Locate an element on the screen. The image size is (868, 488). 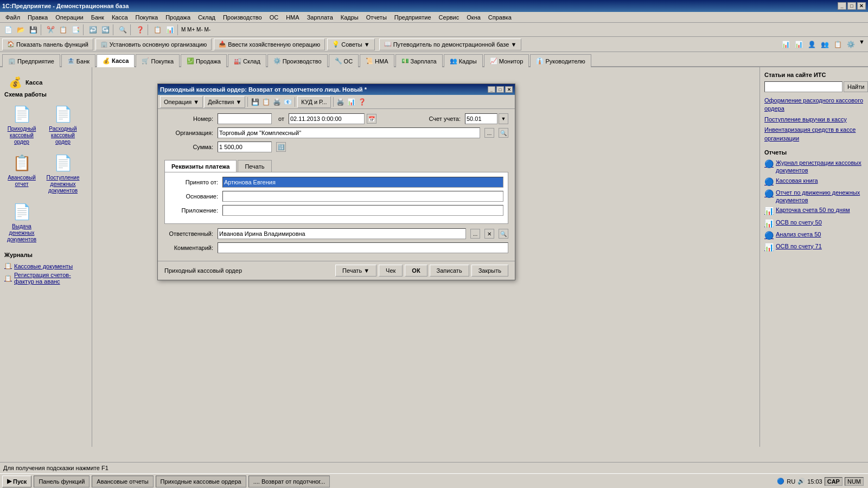
sum-input is located at coordinates (245, 147).